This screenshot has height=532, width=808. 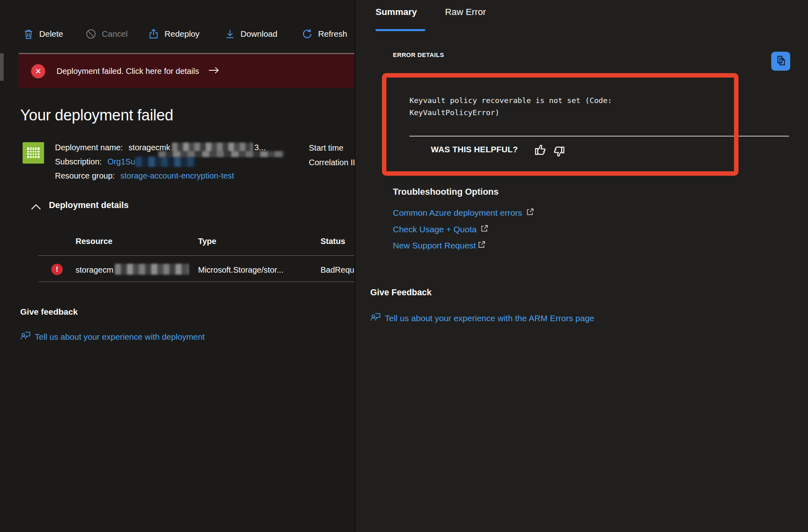 I want to click on give-feedback-heading: Give feedback, so click(x=49, y=312).